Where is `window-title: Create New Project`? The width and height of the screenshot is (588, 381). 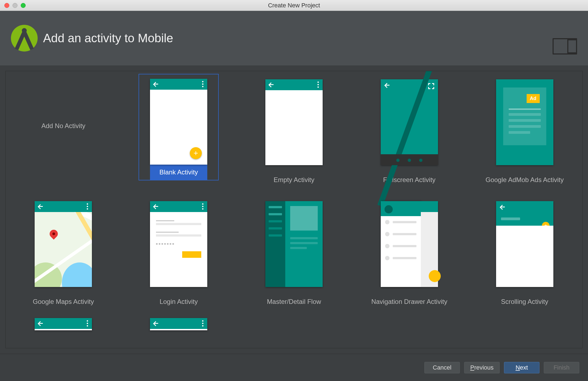
window-title: Create New Project is located at coordinates (294, 5).